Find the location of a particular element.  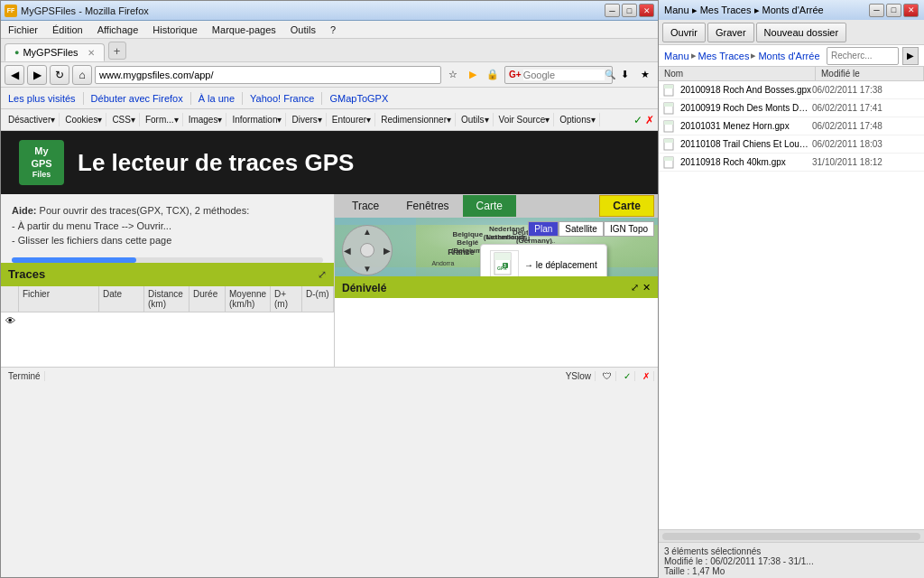

home-button: ⌂ is located at coordinates (82, 75).